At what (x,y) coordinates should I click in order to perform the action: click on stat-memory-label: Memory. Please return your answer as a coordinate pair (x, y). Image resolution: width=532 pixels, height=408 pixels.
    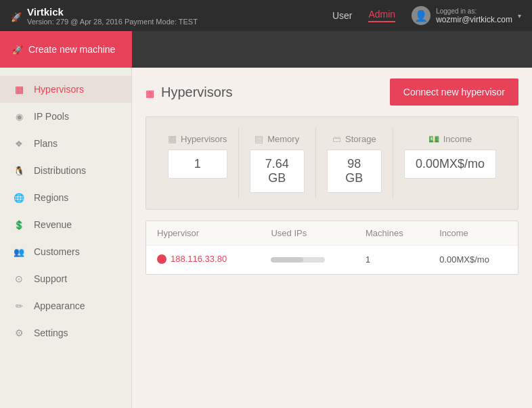
    Looking at the image, I should click on (278, 139).